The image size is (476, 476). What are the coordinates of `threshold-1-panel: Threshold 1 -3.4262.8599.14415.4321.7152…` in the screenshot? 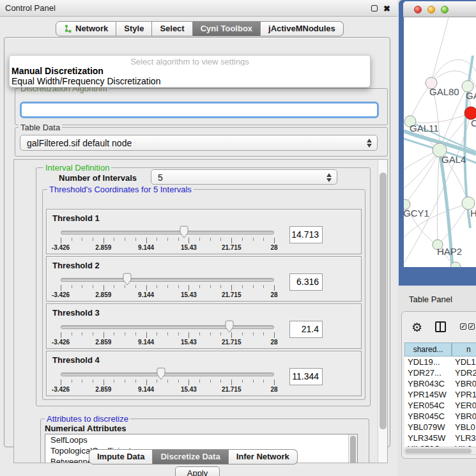 It's located at (204, 231).